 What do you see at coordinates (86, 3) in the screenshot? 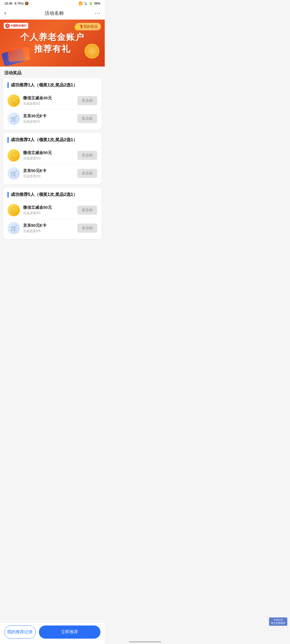
I see `wifi-icon: 📡` at bounding box center [86, 3].